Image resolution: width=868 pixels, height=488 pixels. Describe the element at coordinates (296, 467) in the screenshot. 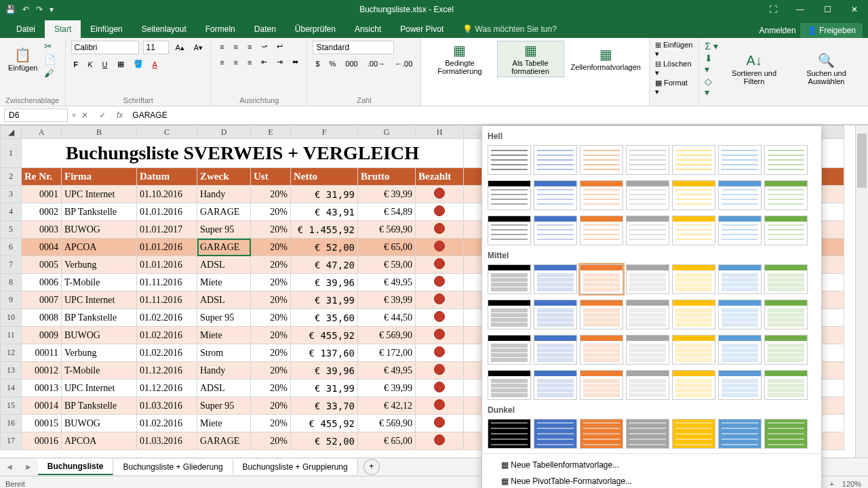

I see `sheet-tab-gruppierung: Buchungsliste + Gruppierung` at that location.